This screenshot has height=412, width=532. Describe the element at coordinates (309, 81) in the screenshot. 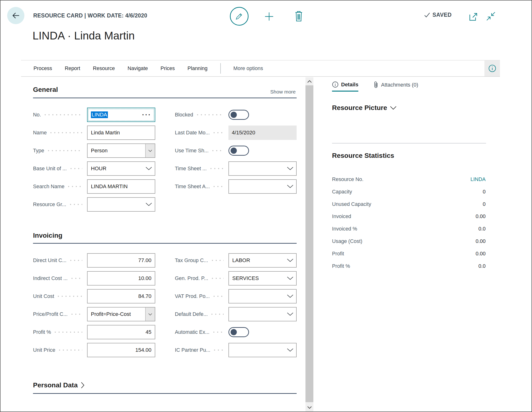

I see `scroll-up-button` at that location.